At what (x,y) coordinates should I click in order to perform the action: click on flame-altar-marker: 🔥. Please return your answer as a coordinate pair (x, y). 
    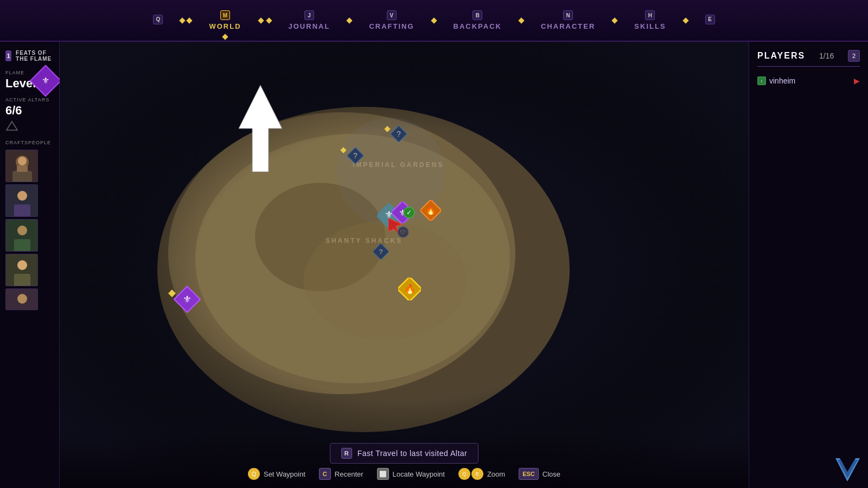
    Looking at the image, I should click on (431, 211).